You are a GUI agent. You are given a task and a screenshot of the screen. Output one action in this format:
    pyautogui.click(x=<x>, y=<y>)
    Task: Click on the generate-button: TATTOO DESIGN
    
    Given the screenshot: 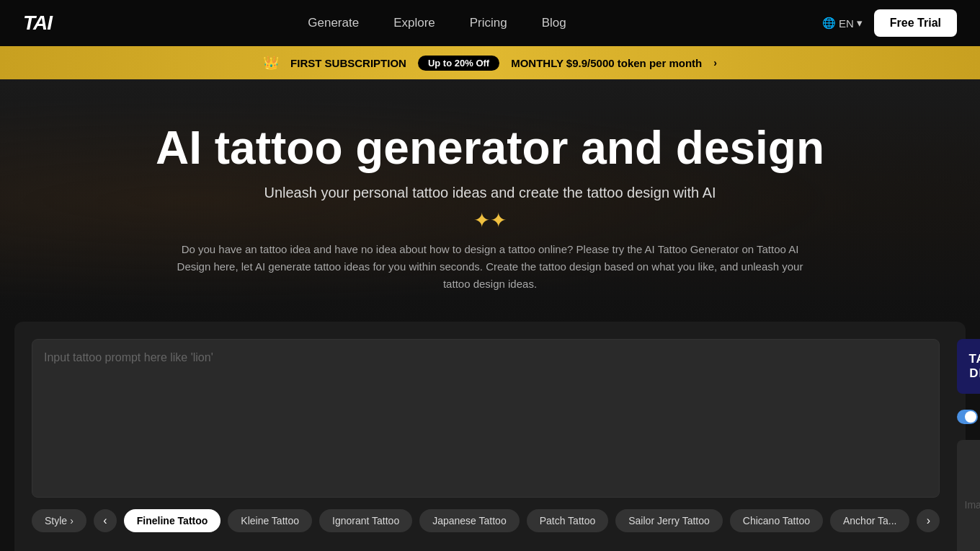 What is the action you would take?
    pyautogui.click(x=968, y=366)
    